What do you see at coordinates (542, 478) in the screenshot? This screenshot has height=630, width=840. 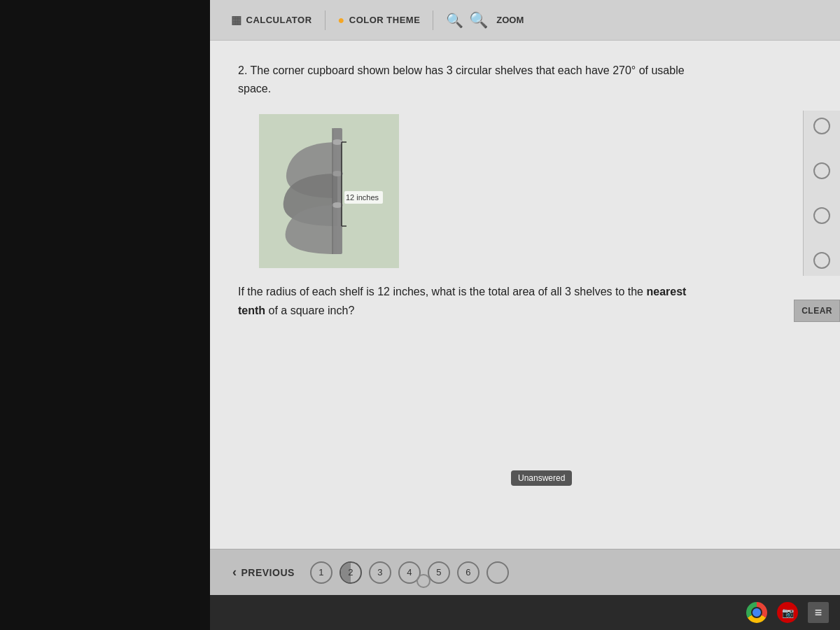 I see `unanswered-badge: Unanswered` at bounding box center [542, 478].